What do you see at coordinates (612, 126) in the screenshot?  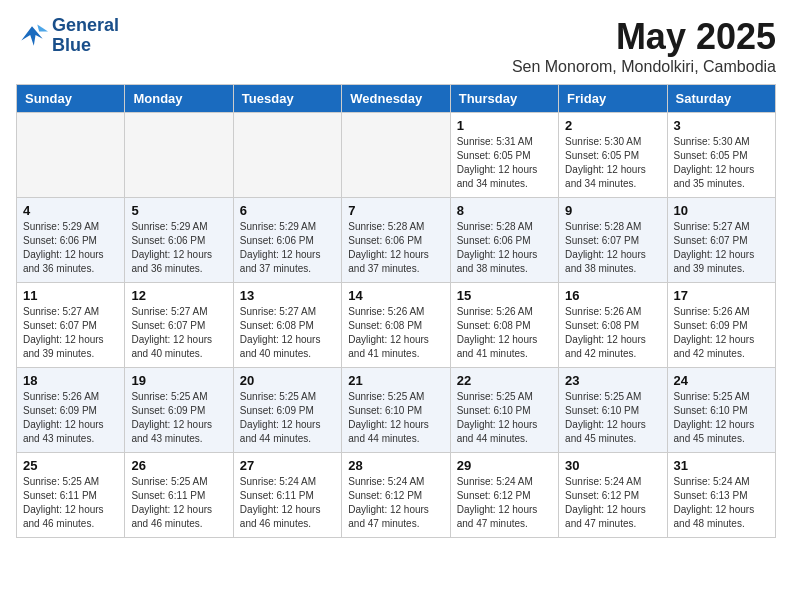 I see `day-number: 2` at bounding box center [612, 126].